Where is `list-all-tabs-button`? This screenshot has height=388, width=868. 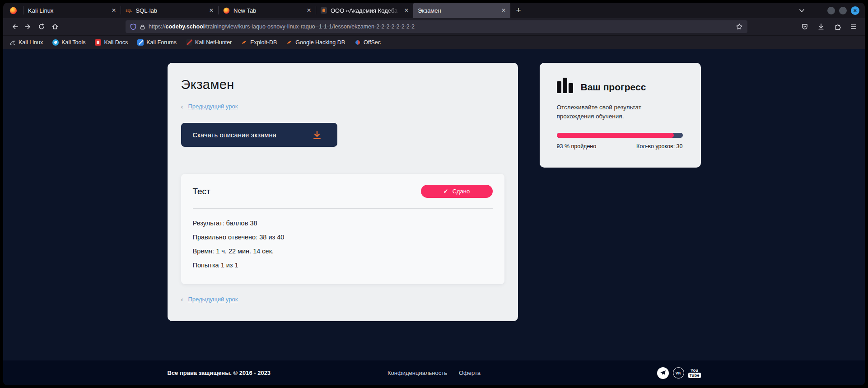 list-all-tabs-button is located at coordinates (802, 10).